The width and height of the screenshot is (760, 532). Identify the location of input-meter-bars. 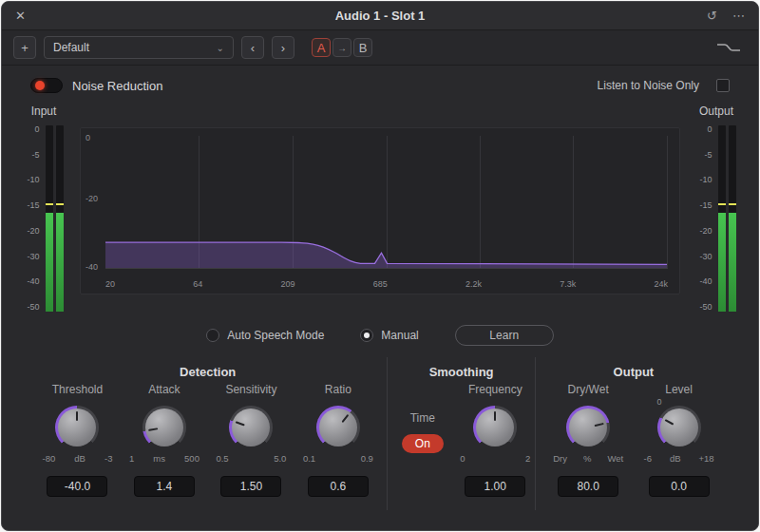
(55, 218).